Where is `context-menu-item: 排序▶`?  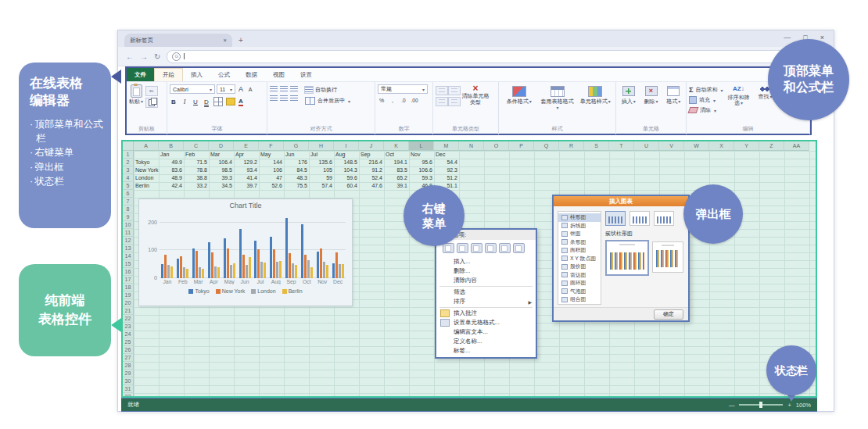
context-menu-item: 排序▶ is located at coordinates (486, 302).